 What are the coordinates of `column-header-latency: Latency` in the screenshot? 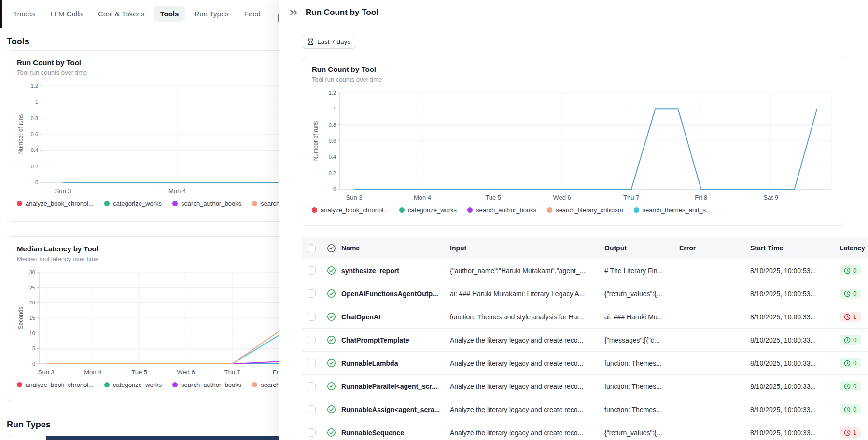 It's located at (854, 248).